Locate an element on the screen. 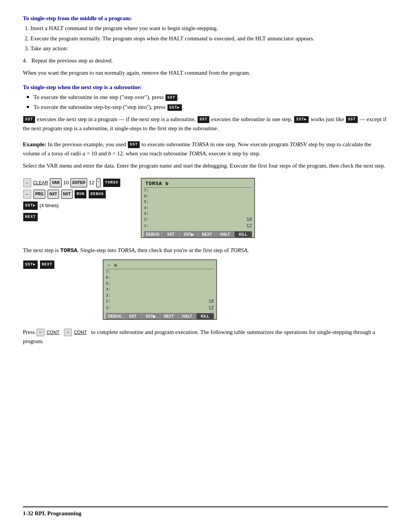 Image resolution: width=411 pixels, height=532 pixels. lcd2-row-7: 7: is located at coordinates (160, 272).